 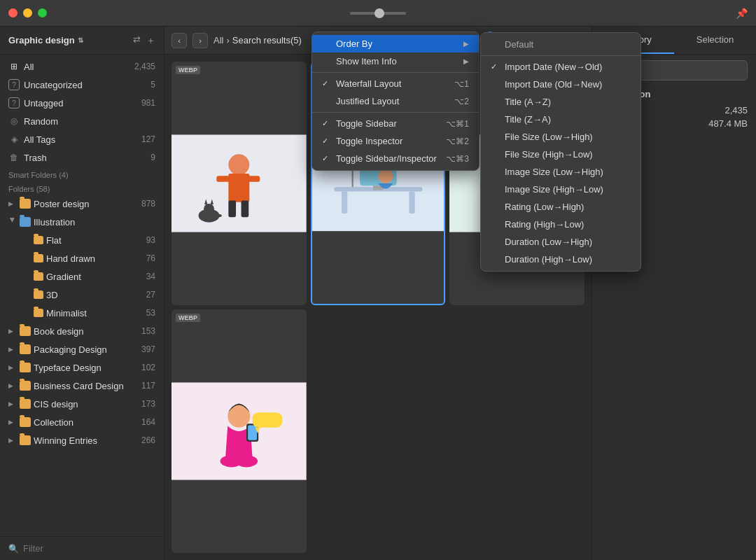 I want to click on submenu-arrow-show-item-info: ▶, so click(x=466, y=62).